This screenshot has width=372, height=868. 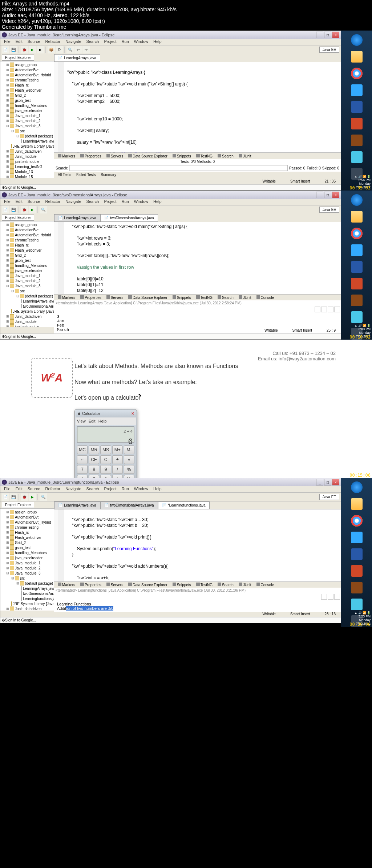 What do you see at coordinates (171, 482) in the screenshot?
I see `title-bar: Java EE - Java_module_3/src/Learningfunc…` at bounding box center [171, 482].